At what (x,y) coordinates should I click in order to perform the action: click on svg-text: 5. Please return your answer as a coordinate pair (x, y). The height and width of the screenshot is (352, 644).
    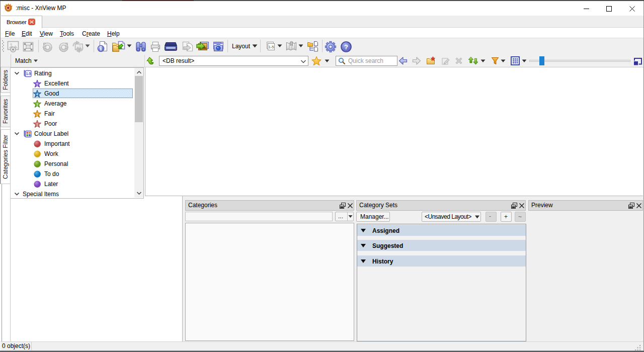
    Looking at the image, I should click on (37, 84).